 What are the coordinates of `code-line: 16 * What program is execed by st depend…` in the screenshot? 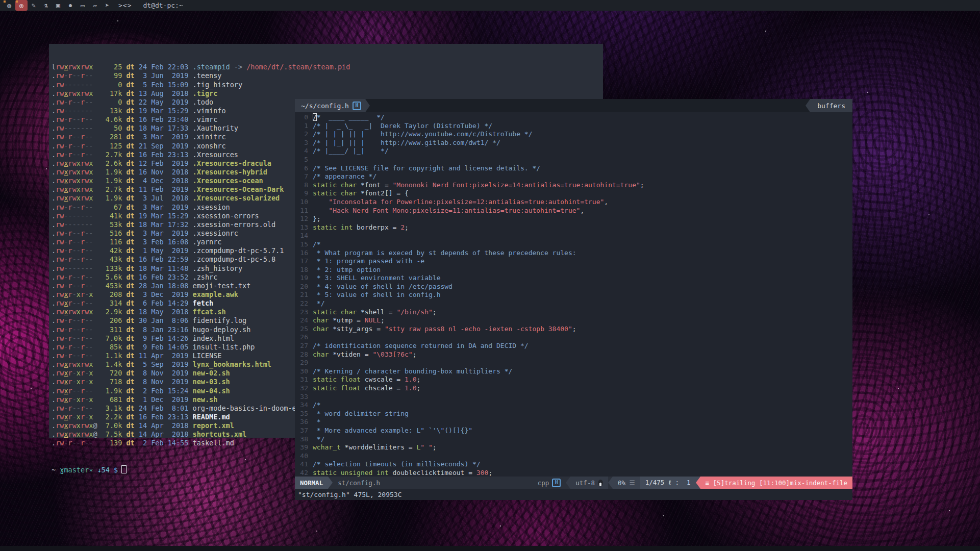 It's located at (573, 253).